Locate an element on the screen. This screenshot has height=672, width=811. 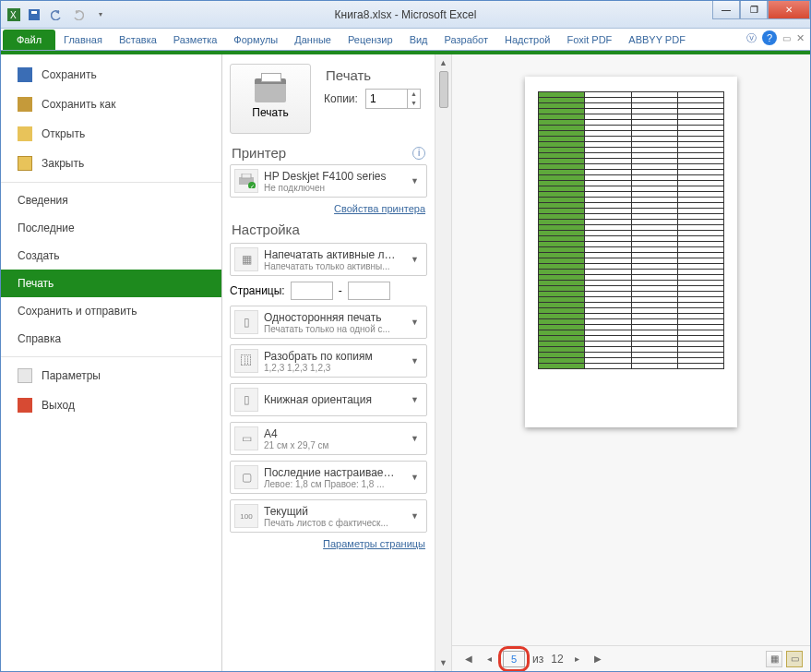
pages-to-input is located at coordinates (369, 291).